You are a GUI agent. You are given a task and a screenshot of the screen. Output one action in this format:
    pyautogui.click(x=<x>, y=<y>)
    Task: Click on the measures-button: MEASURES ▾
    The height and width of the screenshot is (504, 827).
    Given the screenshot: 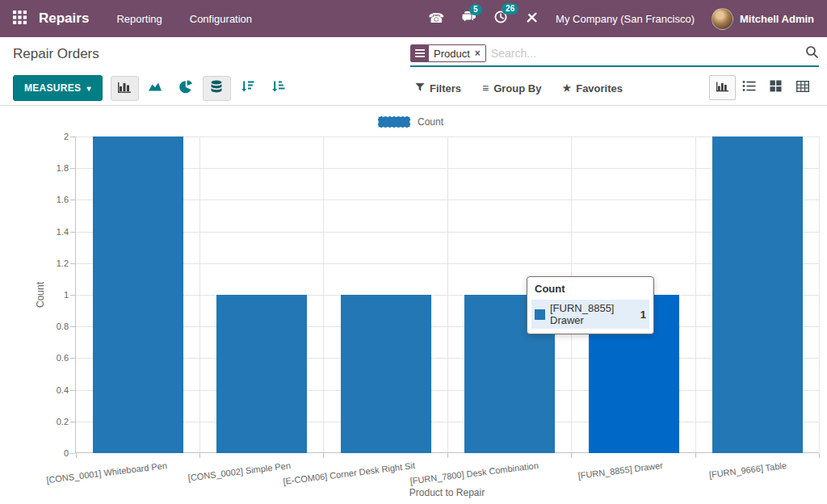 What is the action you would take?
    pyautogui.click(x=58, y=88)
    